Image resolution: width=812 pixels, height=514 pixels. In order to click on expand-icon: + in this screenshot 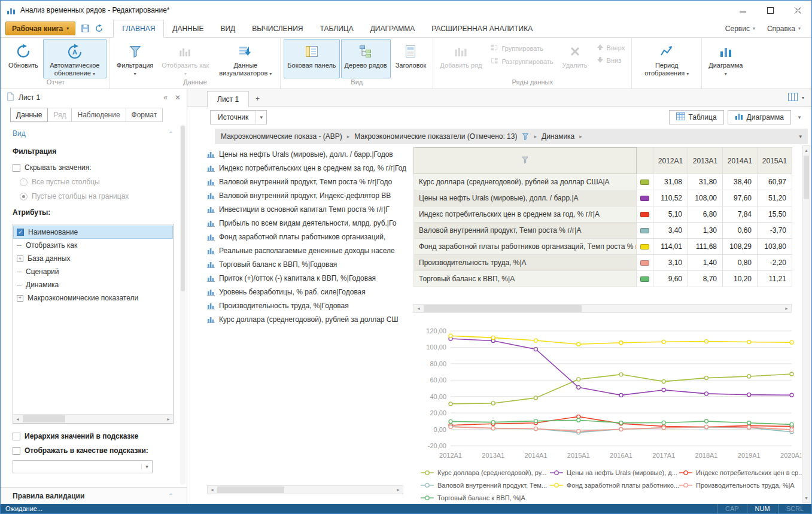, I will do `click(20, 298)`.